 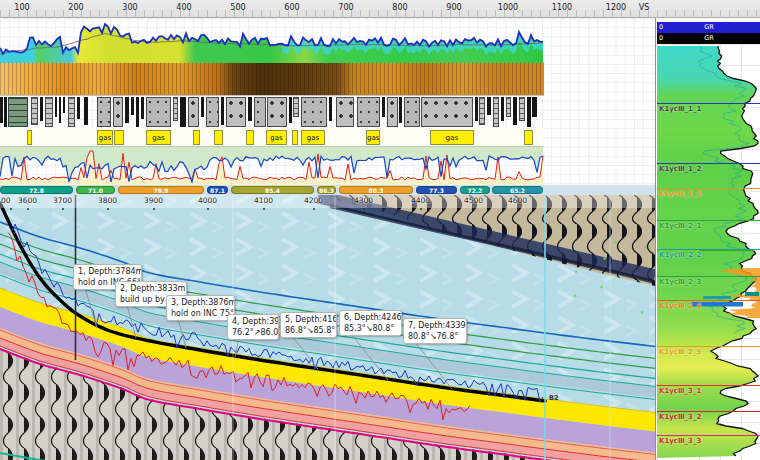 I want to click on vs-ruler: 100200300400500600700800900100011001200V…, so click(x=380, y=9).